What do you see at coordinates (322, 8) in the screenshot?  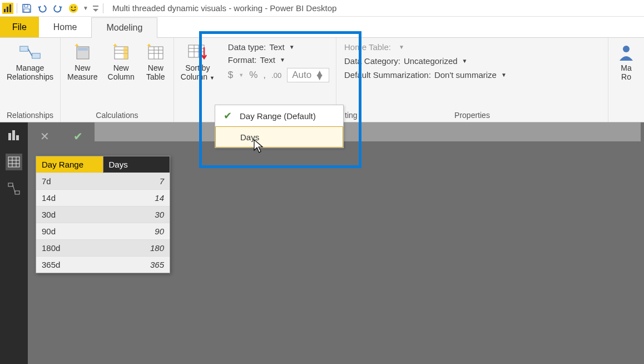 I see `titlebar: ▼ Multi threaded dynamic visuals - worki…` at bounding box center [322, 8].